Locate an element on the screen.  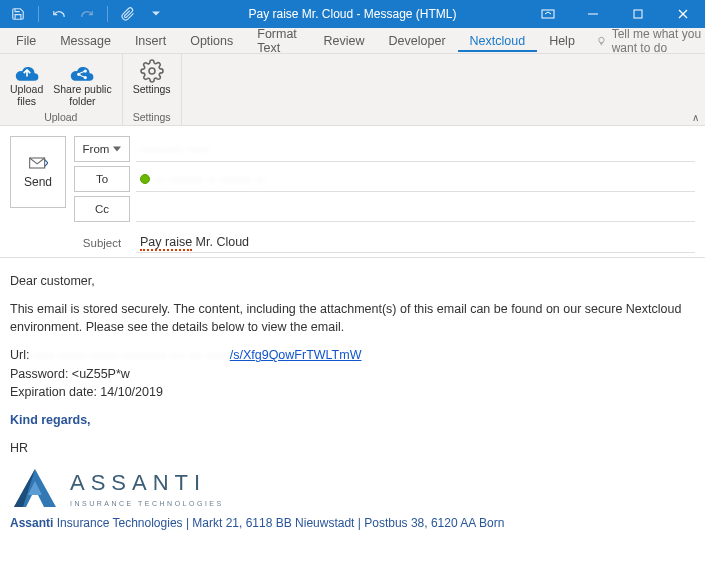
tell-me-search: Tell me what you want to do is located at coordinates (651, 41).